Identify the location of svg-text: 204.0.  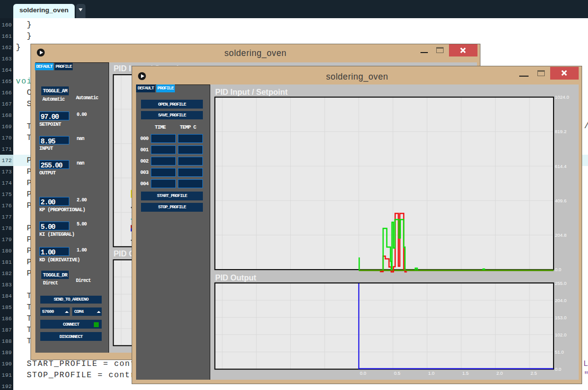
(560, 301).